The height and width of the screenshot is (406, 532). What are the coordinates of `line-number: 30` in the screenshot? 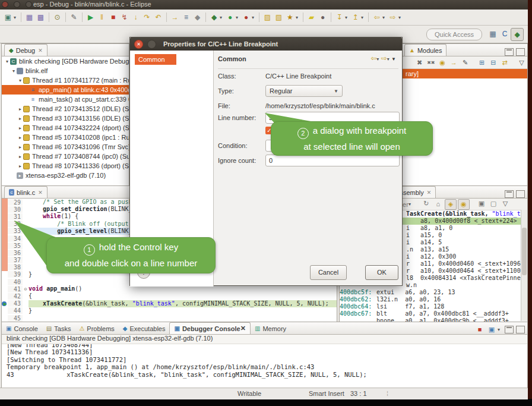 It's located at (15, 209).